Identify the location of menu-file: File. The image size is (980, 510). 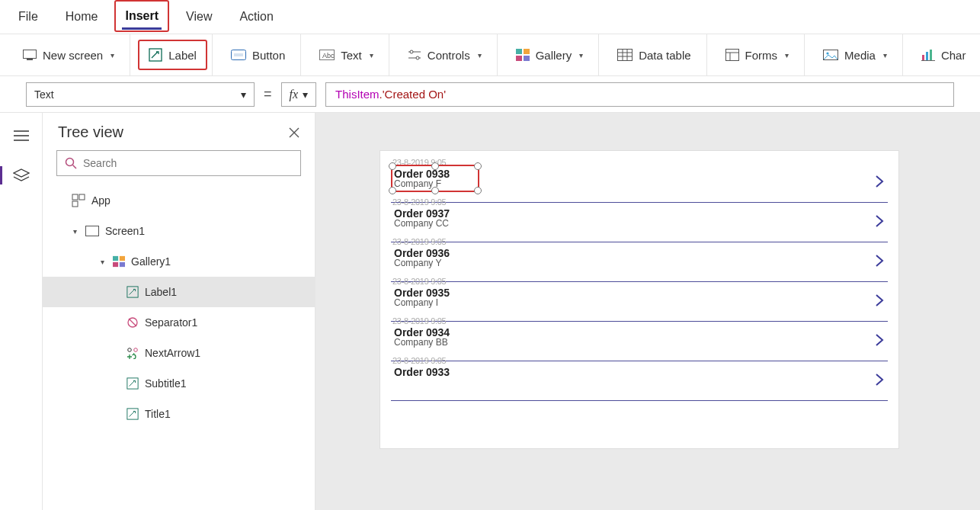
(28, 17).